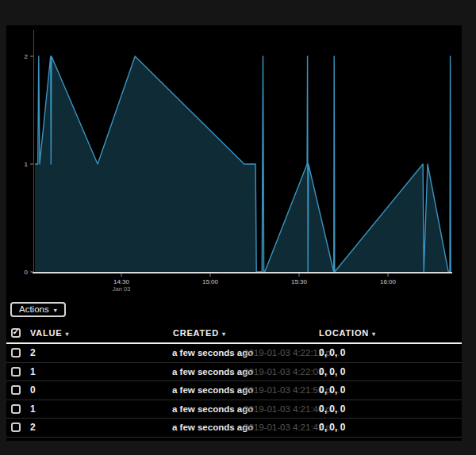  What do you see at coordinates (122, 289) in the screenshot?
I see `x-tick-sublabel: Jan 03` at bounding box center [122, 289].